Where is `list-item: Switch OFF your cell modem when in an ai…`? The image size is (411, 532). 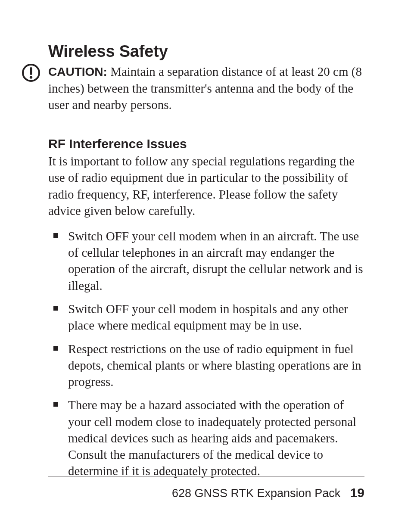
list-item: Switch OFF your cell modem when in an ai… is located at coordinates (206, 261).